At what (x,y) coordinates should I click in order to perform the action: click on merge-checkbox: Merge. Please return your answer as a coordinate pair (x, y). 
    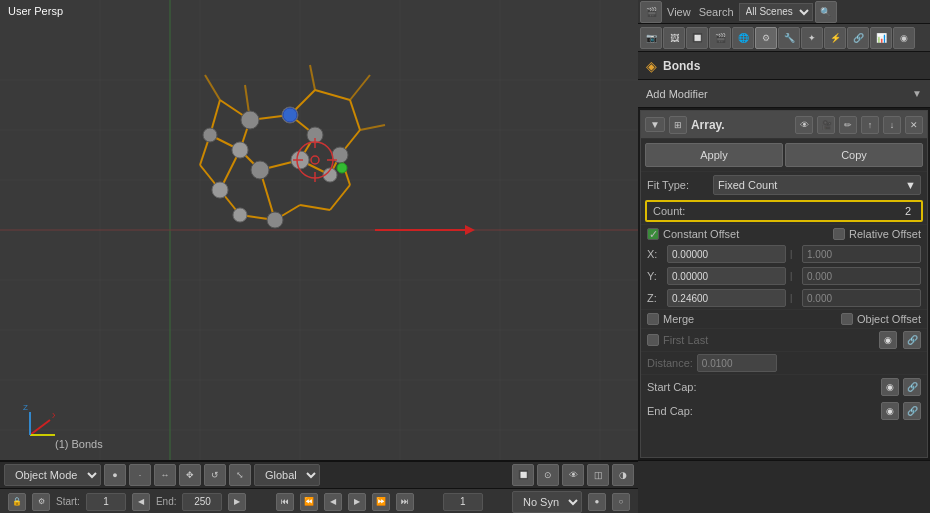
    Looking at the image, I should click on (670, 319).